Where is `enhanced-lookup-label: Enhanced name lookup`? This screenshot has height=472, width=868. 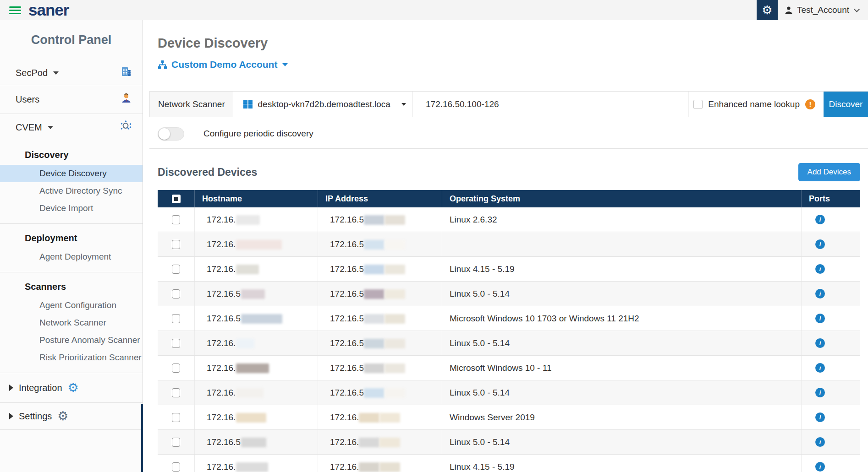
enhanced-lookup-label: Enhanced name lookup is located at coordinates (754, 104).